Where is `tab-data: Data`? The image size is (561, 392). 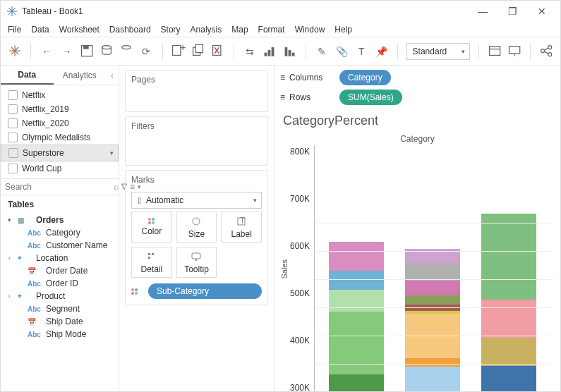 tab-data: Data is located at coordinates (27, 75).